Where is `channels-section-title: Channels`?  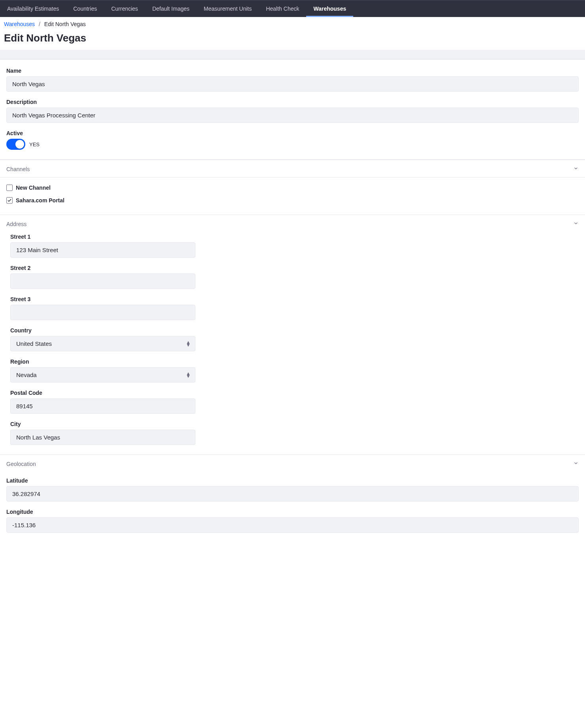
channels-section-title: Channels is located at coordinates (18, 169).